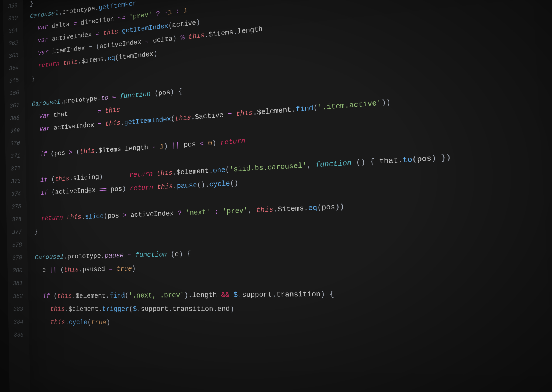  What do you see at coordinates (94, 47) in the screenshot?
I see `token: = (` at bounding box center [94, 47].